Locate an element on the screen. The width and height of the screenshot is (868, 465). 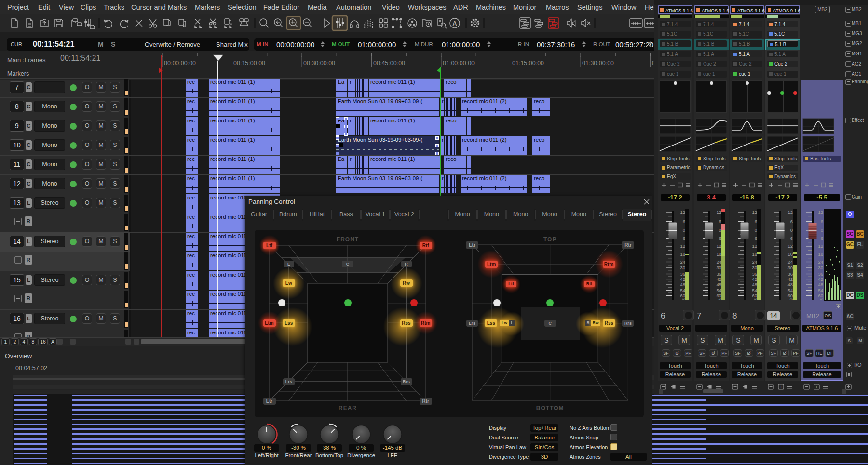
svg-text: 00:45:00:00 is located at coordinates (389, 63).